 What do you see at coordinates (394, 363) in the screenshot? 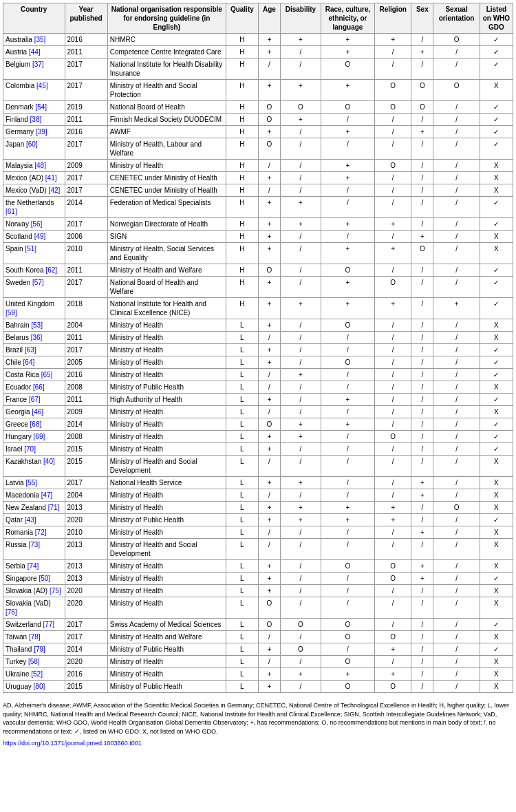
I see `cell-21-7: /` at bounding box center [394, 363].